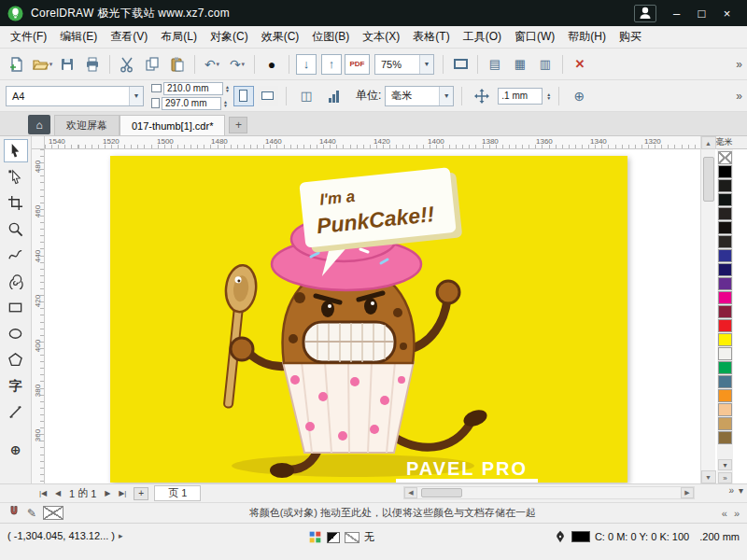 The width and height of the screenshot is (747, 560). I want to click on save-button, so click(67, 64).